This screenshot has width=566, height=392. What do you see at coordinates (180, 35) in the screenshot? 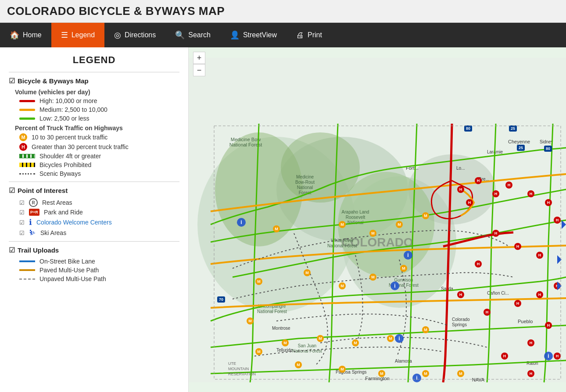
I see `search-icon: 🔍` at bounding box center [180, 35].